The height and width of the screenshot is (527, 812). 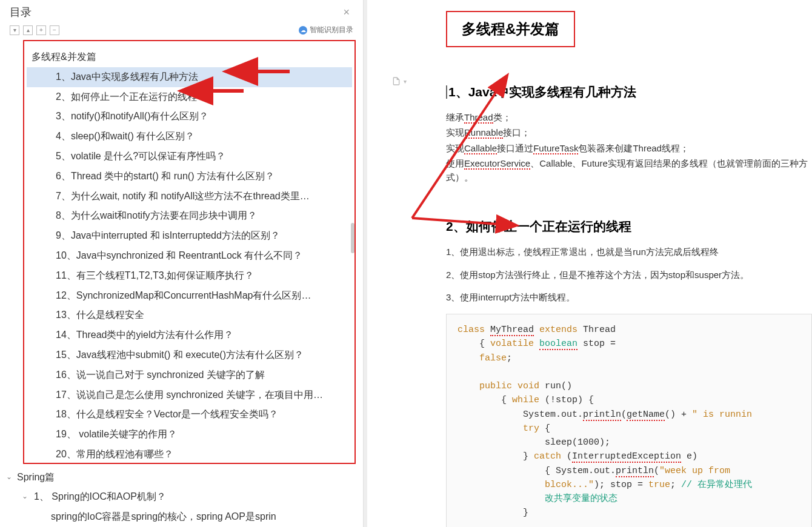 I want to click on paragraph: 使用ExecutorService、Callable、Future实现有返回结果…, so click(x=629, y=171).